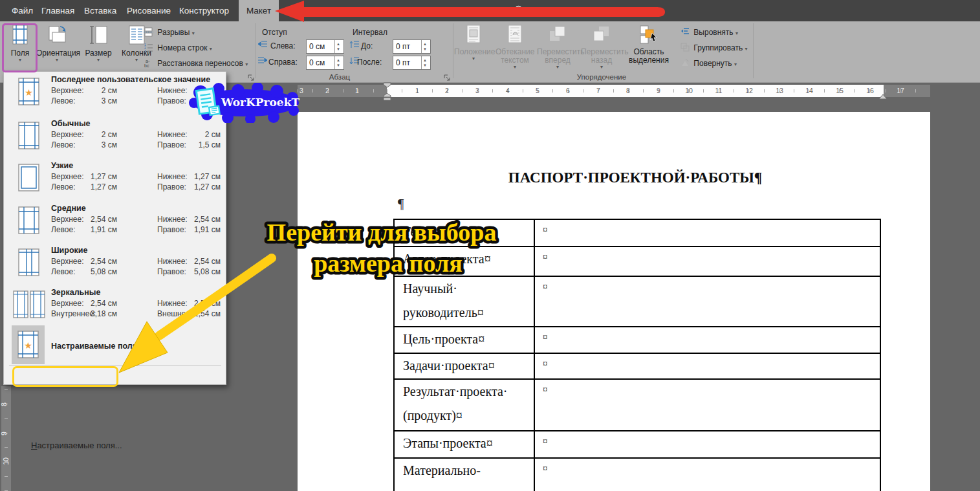 The image size is (980, 491). I want to click on indent-right-field: 0 см ▲▼, so click(325, 63).